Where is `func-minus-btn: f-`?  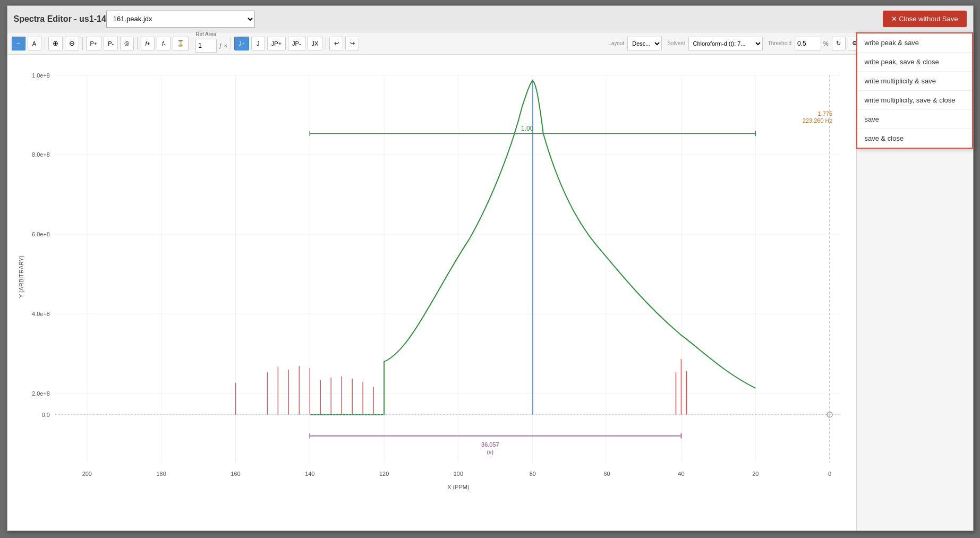 func-minus-btn: f- is located at coordinates (164, 44).